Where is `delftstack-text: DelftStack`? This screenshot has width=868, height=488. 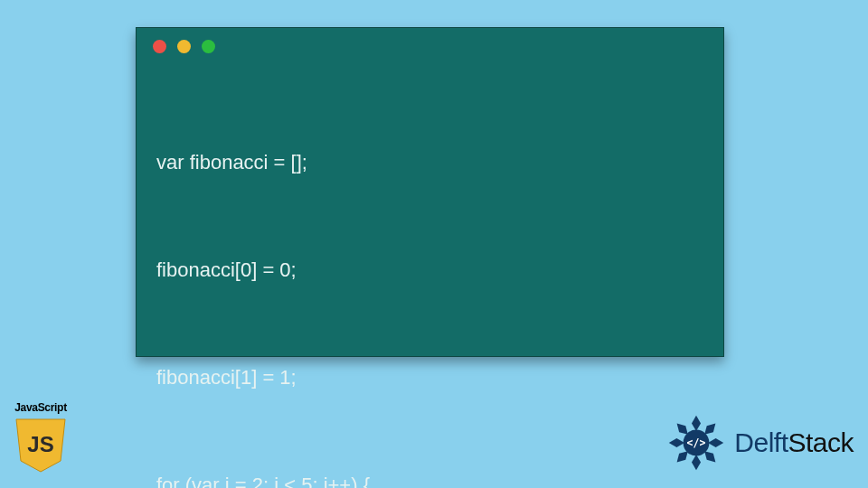 delftstack-text: DelftStack is located at coordinates (794, 443).